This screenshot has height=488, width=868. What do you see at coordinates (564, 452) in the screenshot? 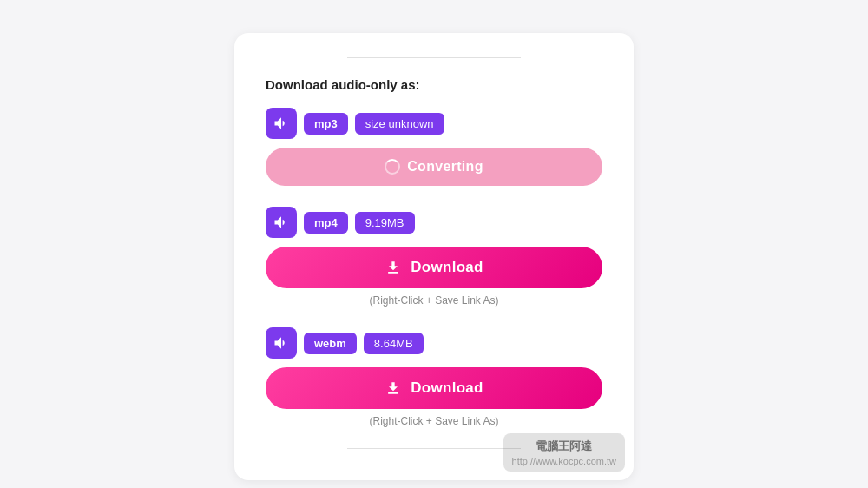
I see `watermark-box: 電腦王阿達 http://www.kocpc.com.tw` at bounding box center [564, 452].